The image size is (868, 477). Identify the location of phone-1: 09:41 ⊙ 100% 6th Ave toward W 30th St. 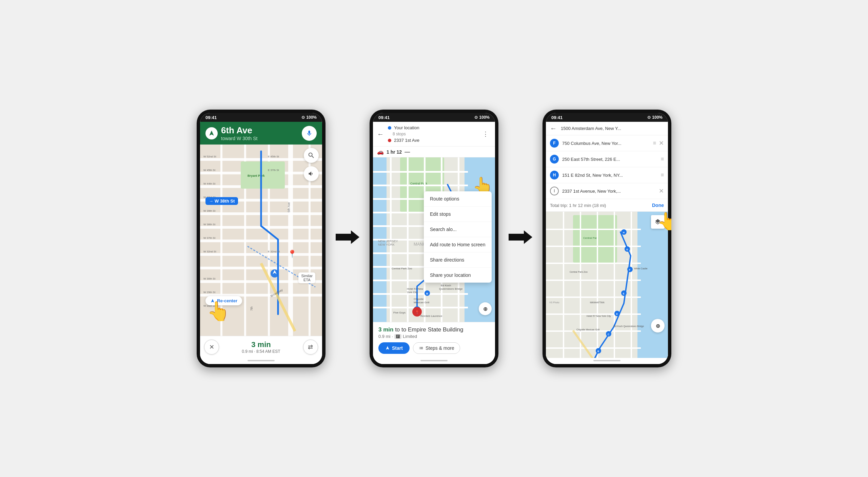
(261, 238).